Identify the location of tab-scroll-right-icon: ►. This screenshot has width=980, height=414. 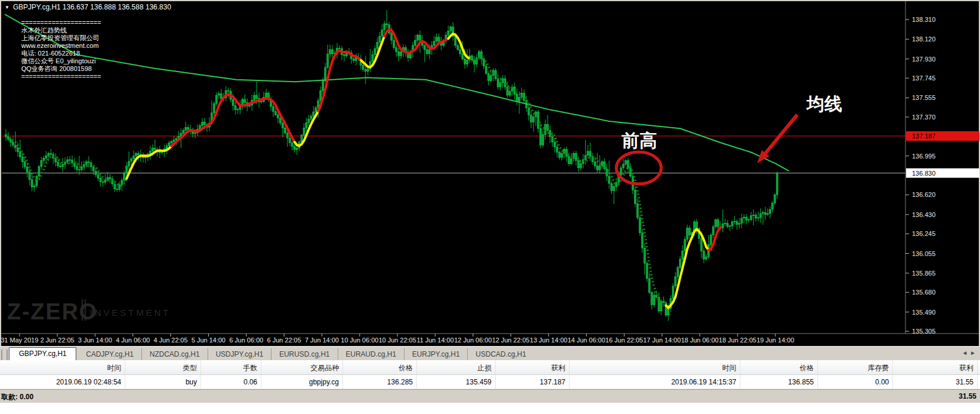
(974, 352).